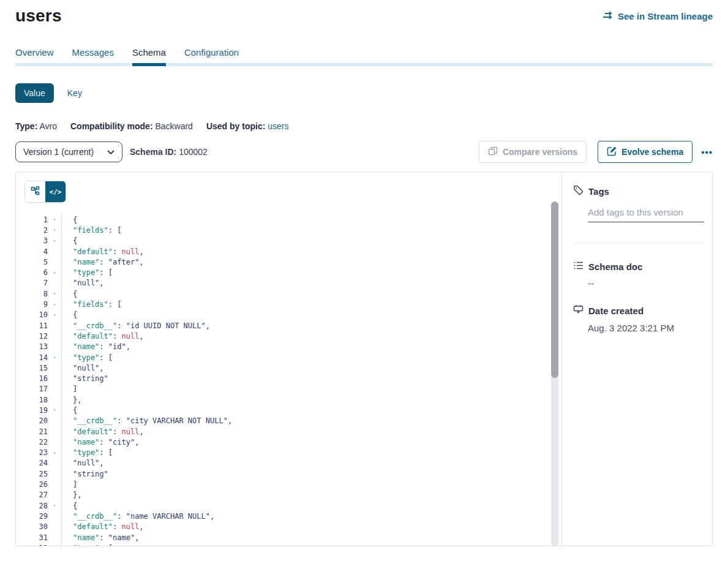 The height and width of the screenshot is (561, 728). Describe the element at coordinates (36, 336) in the screenshot. I see `line-number: 12` at that location.